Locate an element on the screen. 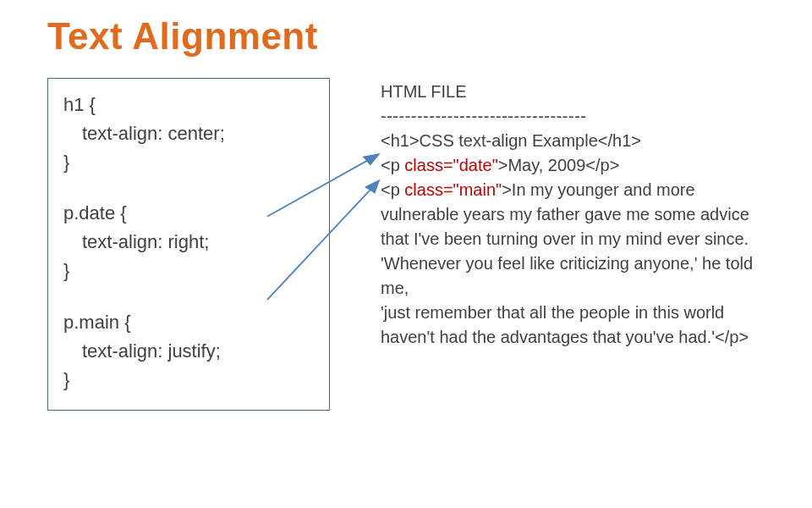 The image size is (812, 508). tag-attr: class="main" is located at coordinates (453, 190).